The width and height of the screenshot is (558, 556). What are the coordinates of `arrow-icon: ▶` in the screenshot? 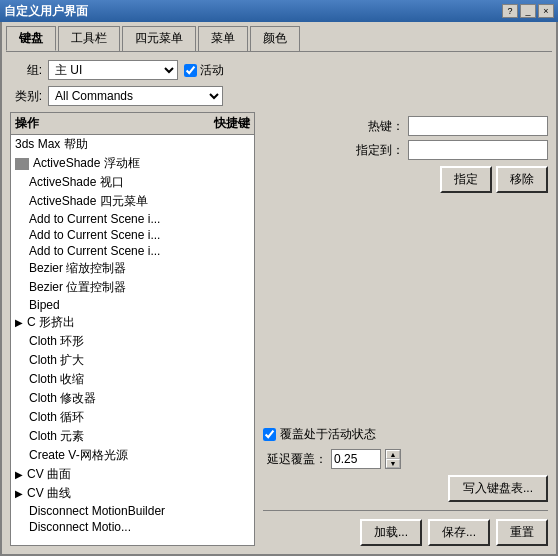 It's located at (19, 322).